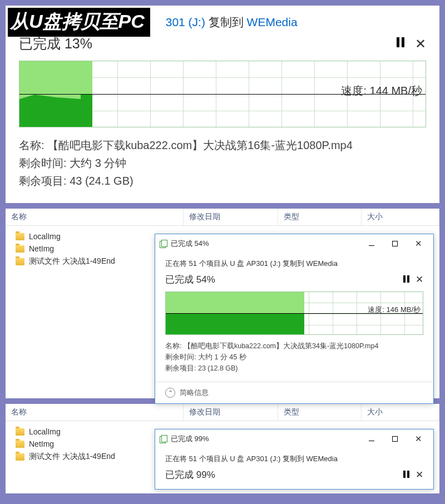  Describe the element at coordinates (170, 393) in the screenshot. I see `chevron-up-icon: ⌃` at that location.